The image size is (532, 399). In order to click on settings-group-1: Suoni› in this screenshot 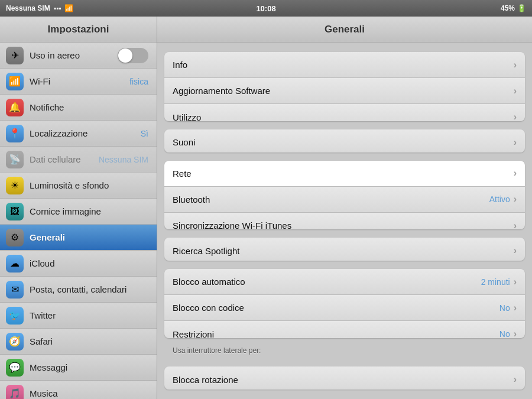, I will do `click(345, 141)`.